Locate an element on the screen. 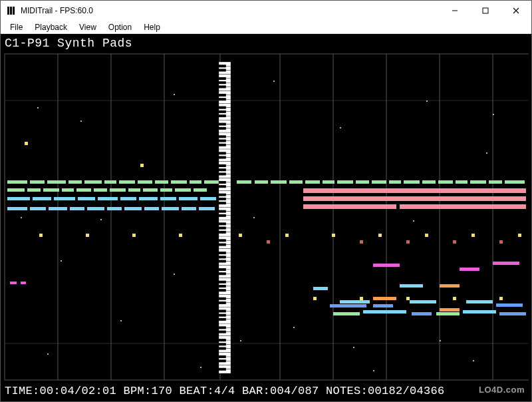 This screenshot has height=402, width=532. minimize-button is located at coordinates (455, 11).